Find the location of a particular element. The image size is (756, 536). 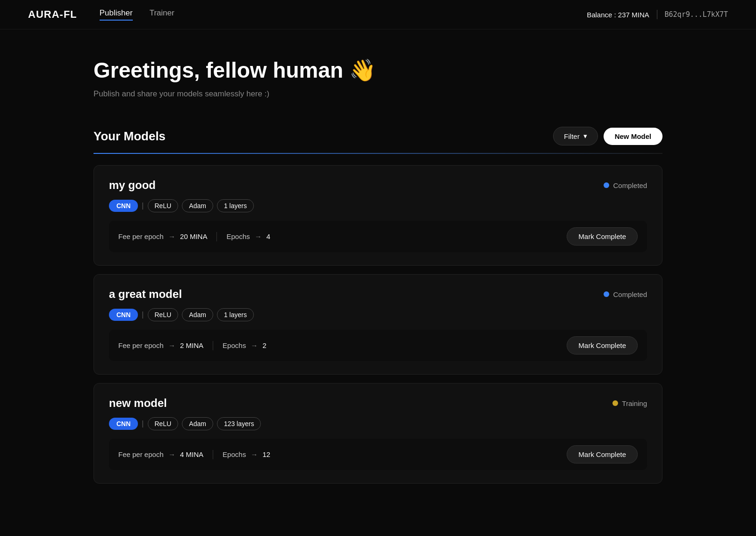

model-info-left: Fee per epoch → 20 MINA Epochs → 4 is located at coordinates (194, 237).